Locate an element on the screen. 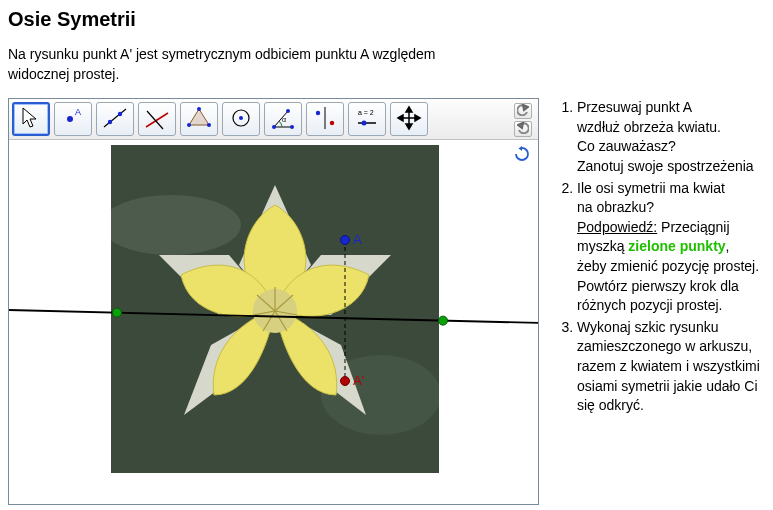 Image resolution: width=773 pixels, height=510 pixels. label-a: A is located at coordinates (358, 240).